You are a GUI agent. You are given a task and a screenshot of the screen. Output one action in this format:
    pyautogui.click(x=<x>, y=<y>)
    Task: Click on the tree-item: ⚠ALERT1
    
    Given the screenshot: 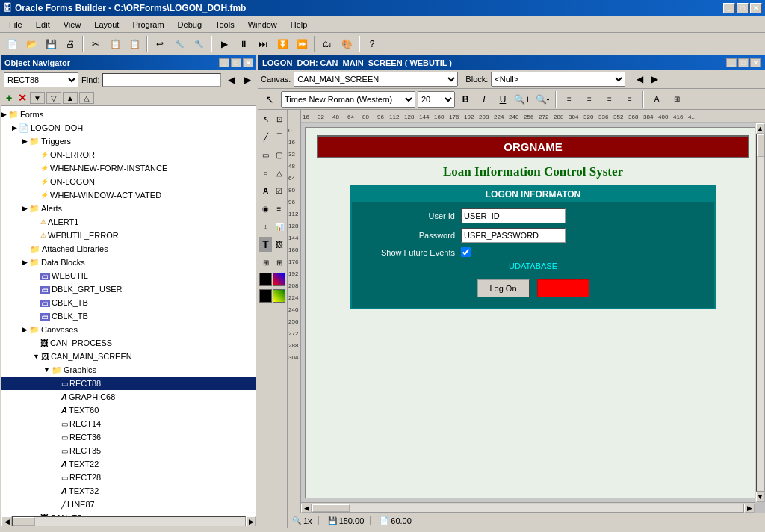 What is the action you would take?
    pyautogui.click(x=128, y=222)
    